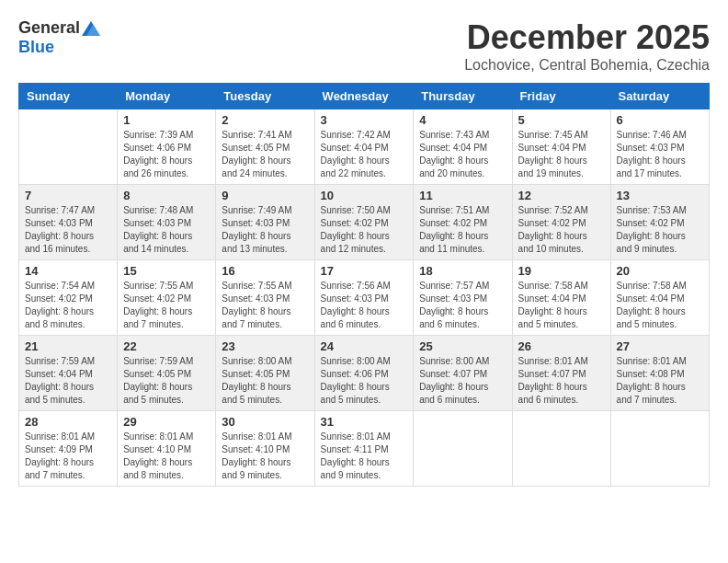 This screenshot has height=563, width=728. I want to click on calendar-cell: 12Sunrise: 7:52 AM Sunset: 4:02 PM Dayli…, so click(561, 223).